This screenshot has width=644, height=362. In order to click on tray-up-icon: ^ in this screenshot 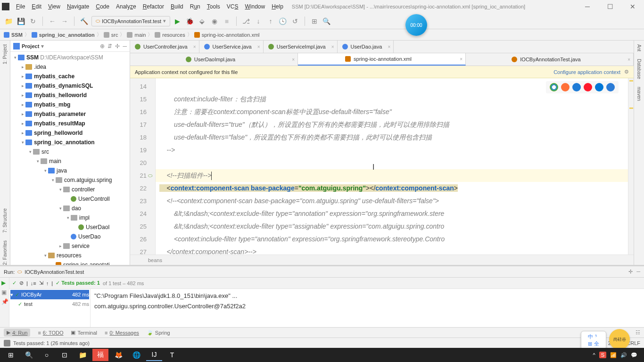, I will do `click(594, 355)`.